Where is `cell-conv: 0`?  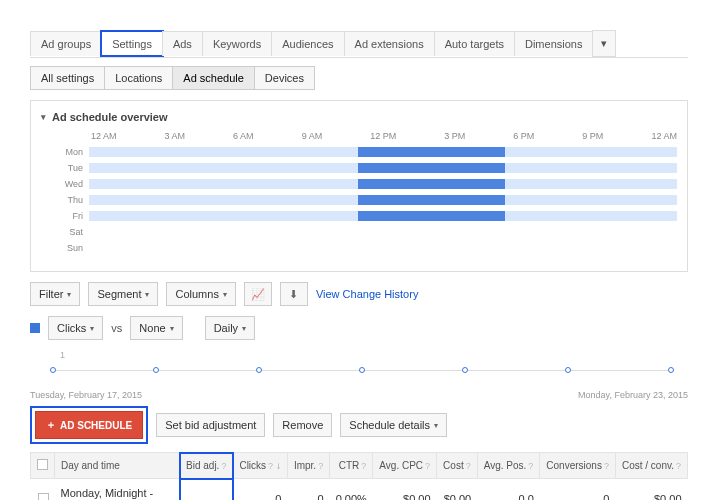 cell-conv: 0 is located at coordinates (578, 490).